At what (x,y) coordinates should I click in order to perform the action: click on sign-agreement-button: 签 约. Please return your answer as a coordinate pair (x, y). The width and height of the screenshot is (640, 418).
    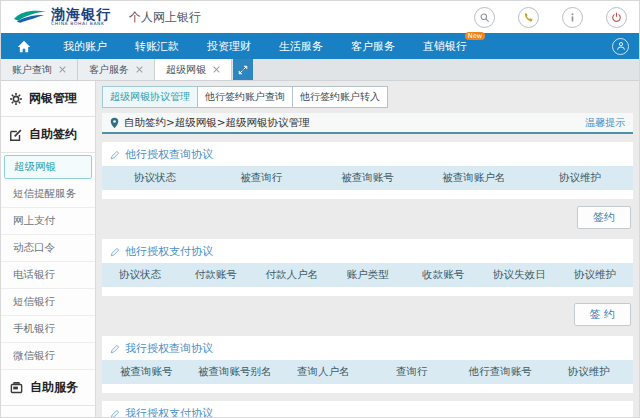
    Looking at the image, I should click on (603, 314).